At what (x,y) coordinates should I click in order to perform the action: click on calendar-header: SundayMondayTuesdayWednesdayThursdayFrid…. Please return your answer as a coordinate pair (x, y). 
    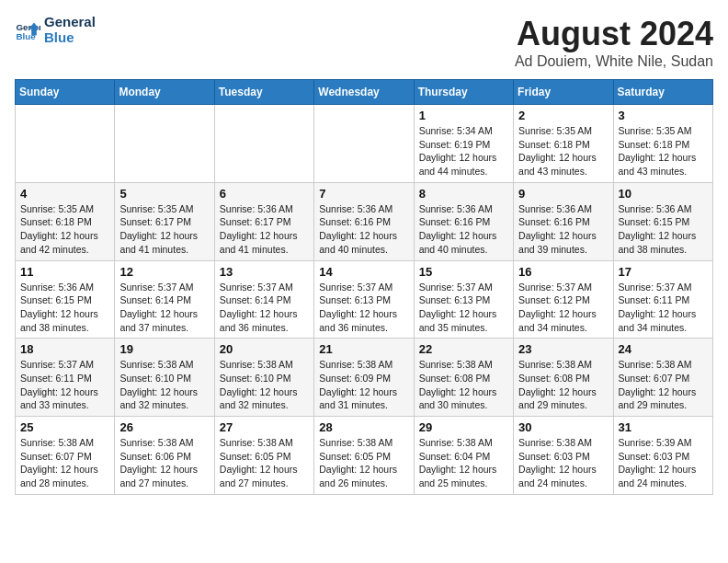
    Looking at the image, I should click on (364, 92).